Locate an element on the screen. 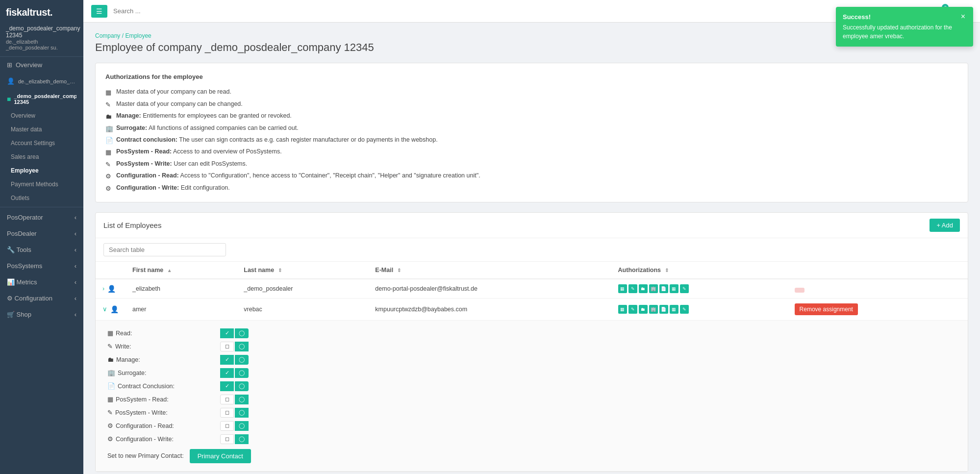 This screenshot has width=980, height=474. row2-expand-icon: ∨ is located at coordinates (105, 309).